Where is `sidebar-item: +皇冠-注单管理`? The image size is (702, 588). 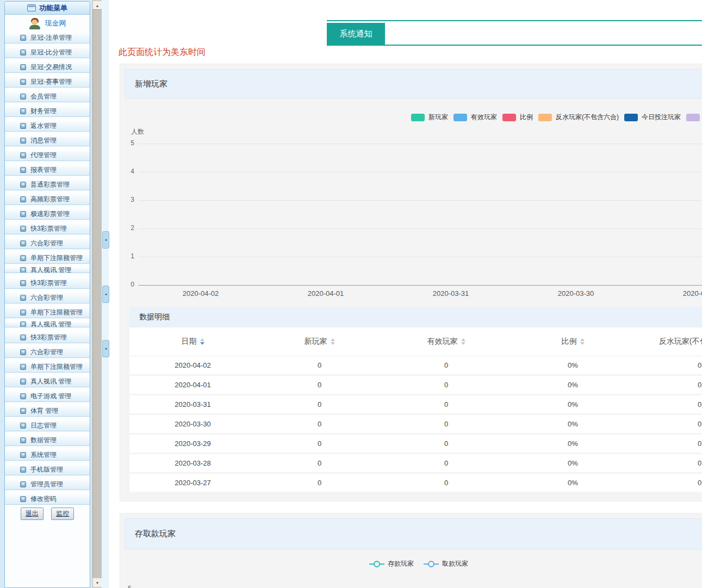
sidebar-item: +皇冠-注单管理 is located at coordinates (47, 38).